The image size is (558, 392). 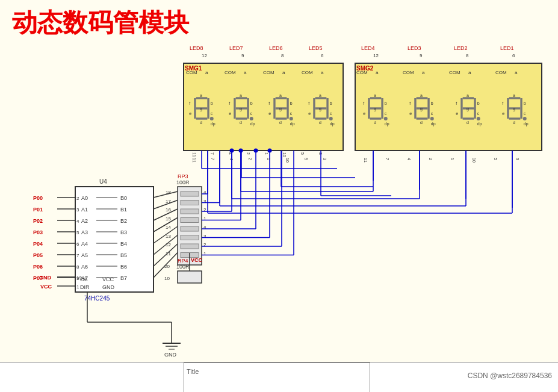 What do you see at coordinates (193, 372) in the screenshot?
I see `title-box-label: Title` at bounding box center [193, 372].